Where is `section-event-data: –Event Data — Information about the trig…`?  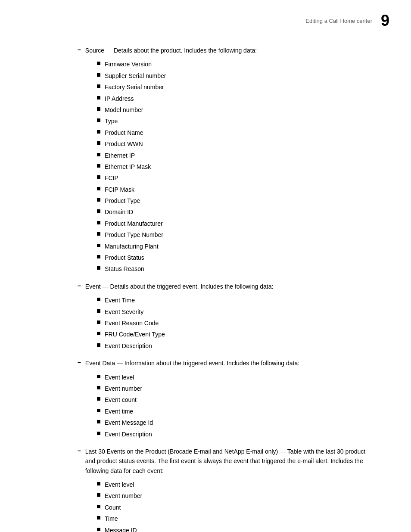 section-event-data: –Event Data — Information about the trig… is located at coordinates (223, 399).